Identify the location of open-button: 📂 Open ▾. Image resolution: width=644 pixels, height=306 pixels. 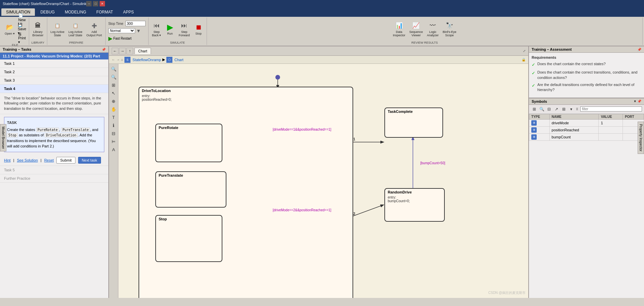
(10, 29).